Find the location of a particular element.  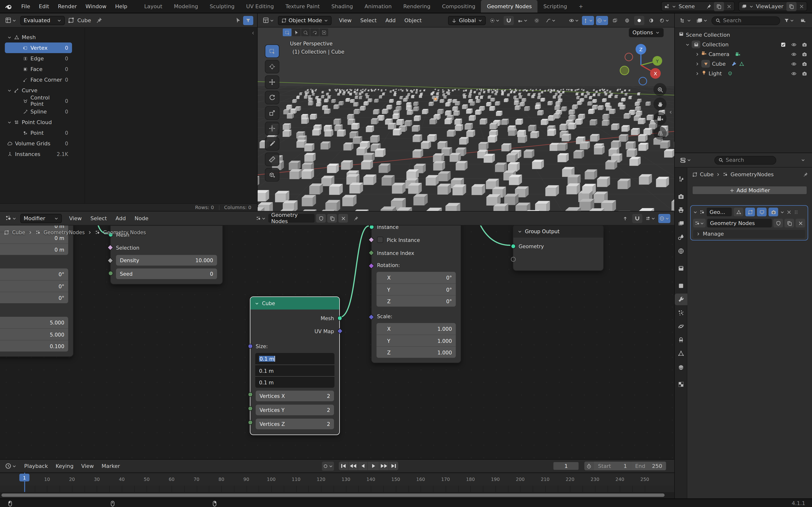

select-lasso-button is located at coordinates (315, 32).